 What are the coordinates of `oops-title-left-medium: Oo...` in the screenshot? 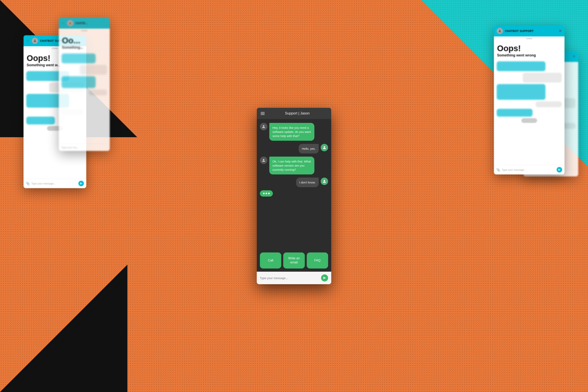 It's located at (84, 40).